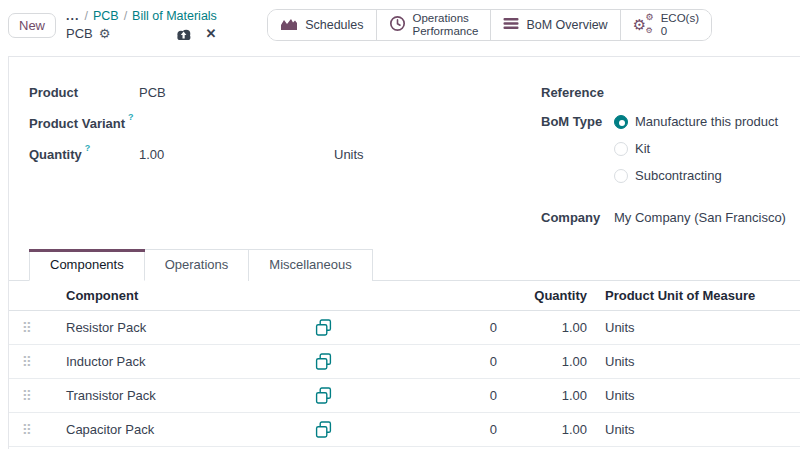 The width and height of the screenshot is (800, 449). I want to click on breadcrumb-item-pcb: PCB, so click(106, 16).